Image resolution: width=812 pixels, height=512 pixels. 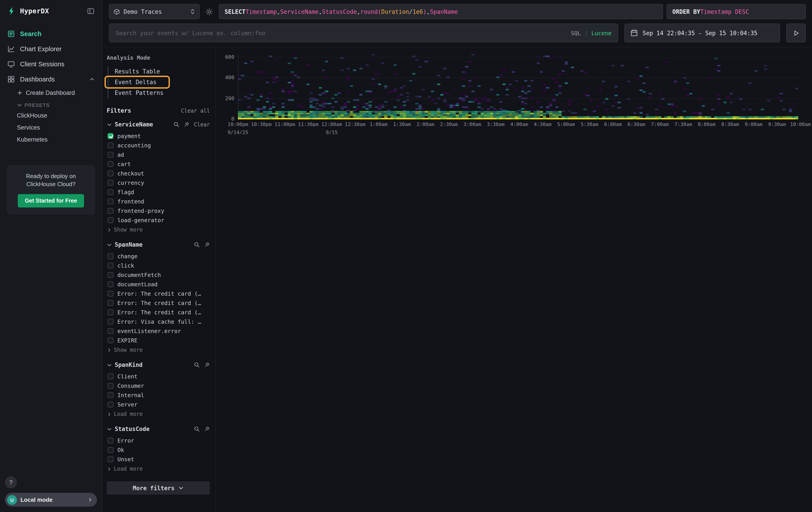 I want to click on filter-option-currency: currency, so click(x=158, y=183).